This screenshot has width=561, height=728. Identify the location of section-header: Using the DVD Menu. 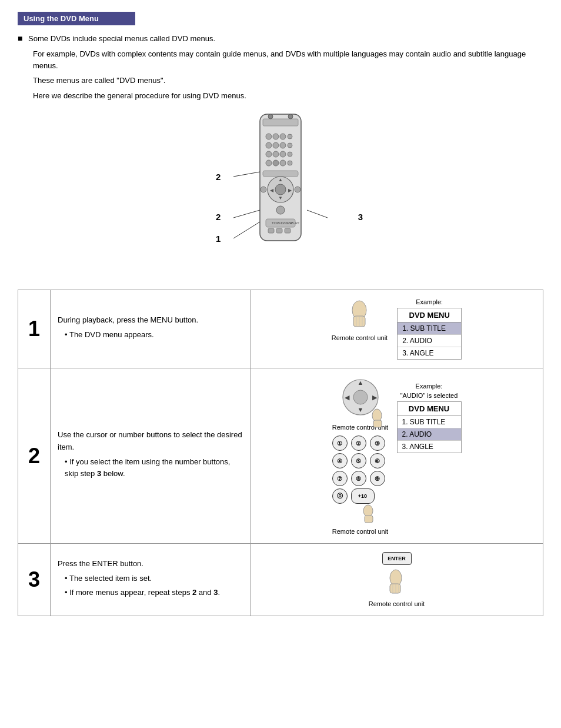
(76, 19).